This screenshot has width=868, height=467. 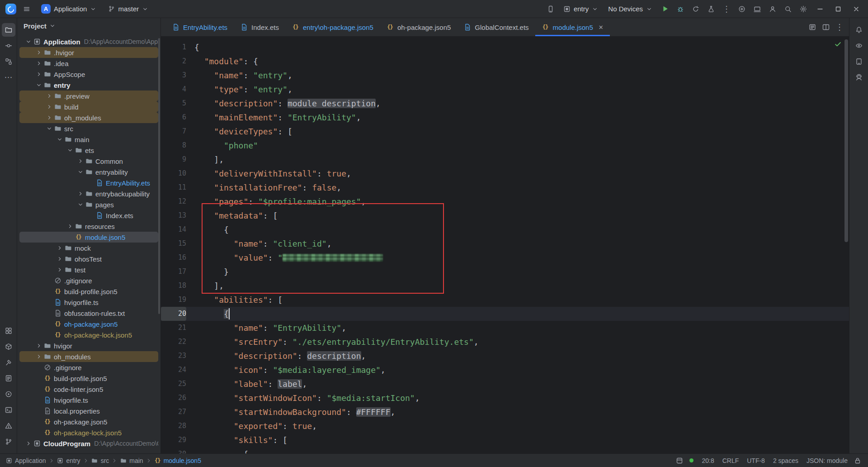 What do you see at coordinates (9, 410) in the screenshot?
I see `terminal-button` at bounding box center [9, 410].